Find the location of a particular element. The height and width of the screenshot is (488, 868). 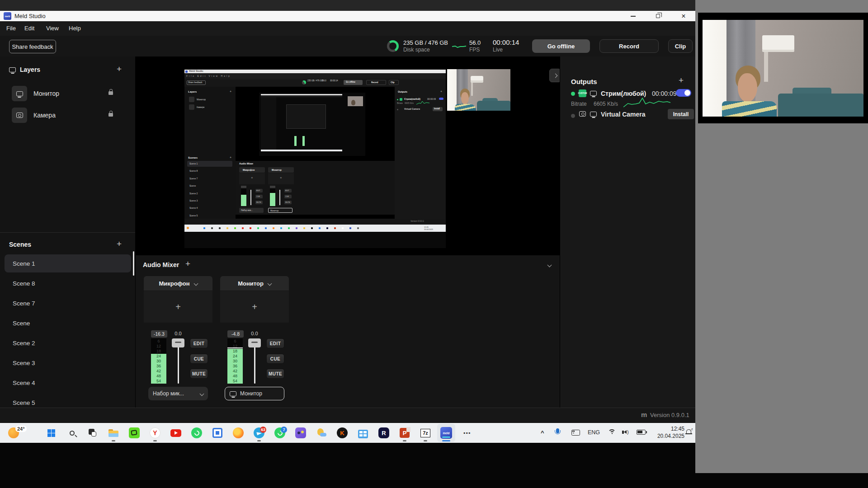

taskbar-whatsapp-chat: 7 is located at coordinates (280, 433).